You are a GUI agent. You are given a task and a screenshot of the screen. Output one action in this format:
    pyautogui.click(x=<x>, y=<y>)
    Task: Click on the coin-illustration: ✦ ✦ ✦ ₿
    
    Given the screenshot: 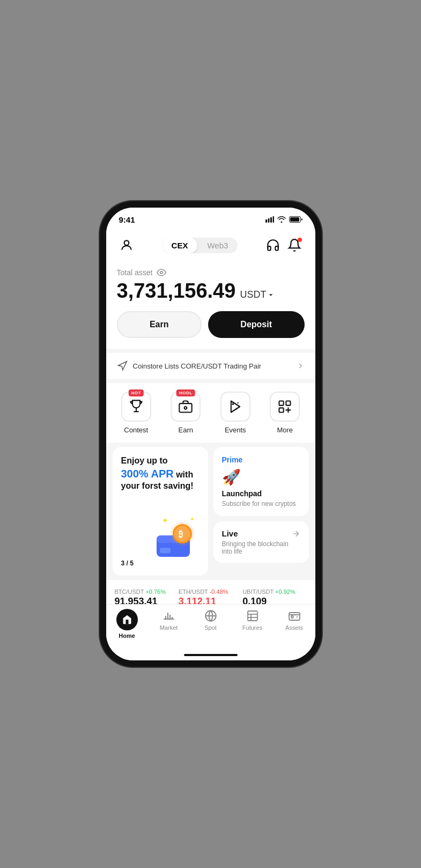 What is the action you would take?
    pyautogui.click(x=160, y=535)
    